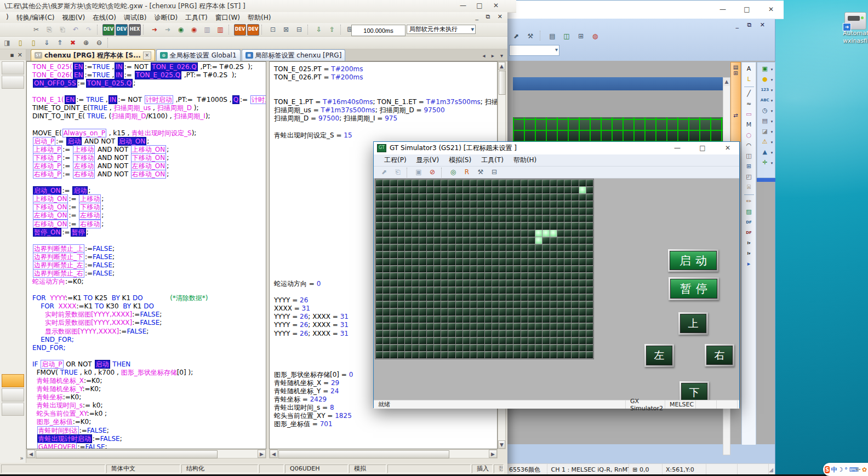 The image size is (868, 476). I want to click on sim-button-start: 启动, so click(693, 261).